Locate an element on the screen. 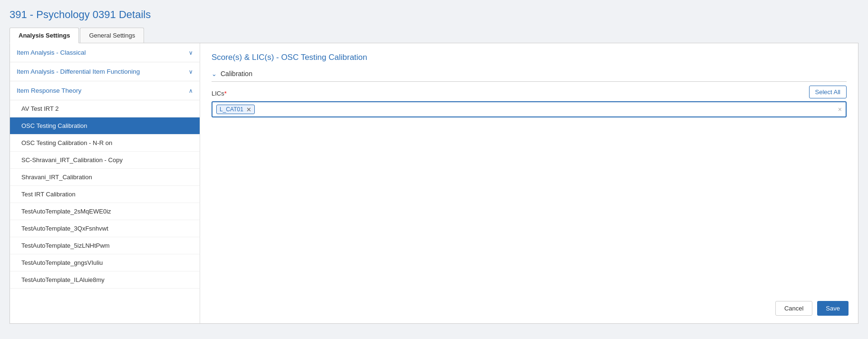  sidebar-section-label-classical: Item Analysis - Classical is located at coordinates (51, 52).